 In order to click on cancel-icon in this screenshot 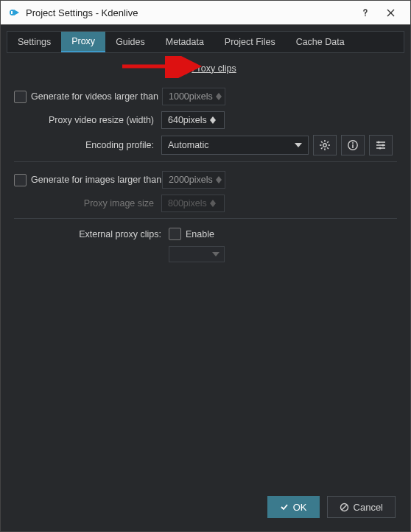, I will do `click(345, 507)`.